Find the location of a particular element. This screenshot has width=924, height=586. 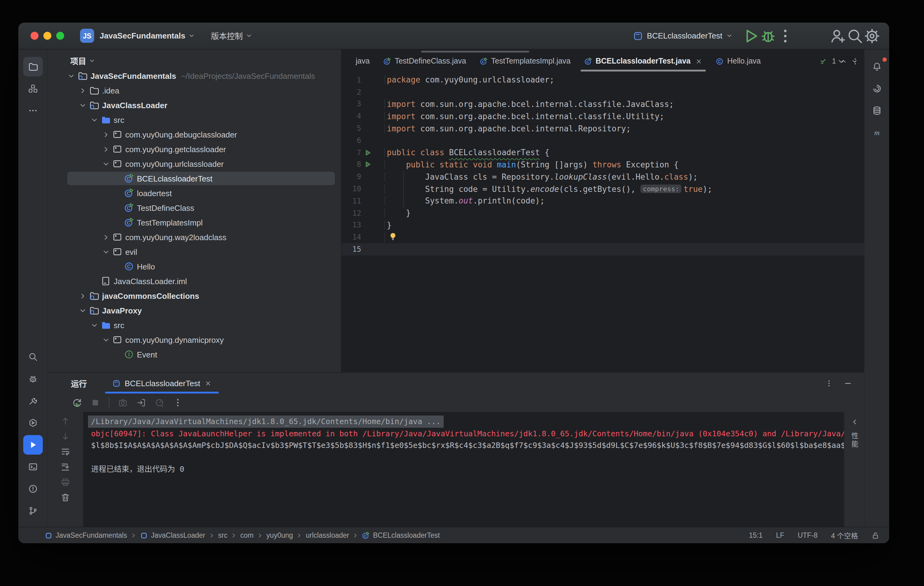

code-line-6: 6 is located at coordinates (603, 140).